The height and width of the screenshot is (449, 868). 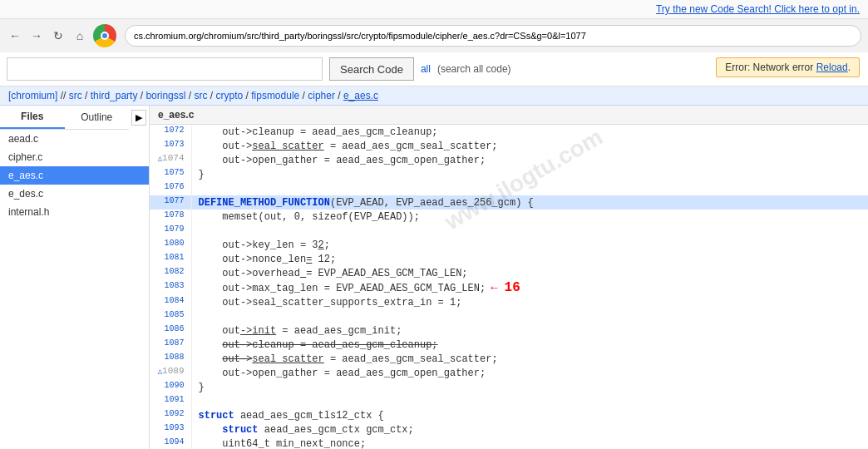 What do you see at coordinates (434, 96) in the screenshot?
I see `breadcrumb: [chromium] // src / third_party / boring…` at bounding box center [434, 96].